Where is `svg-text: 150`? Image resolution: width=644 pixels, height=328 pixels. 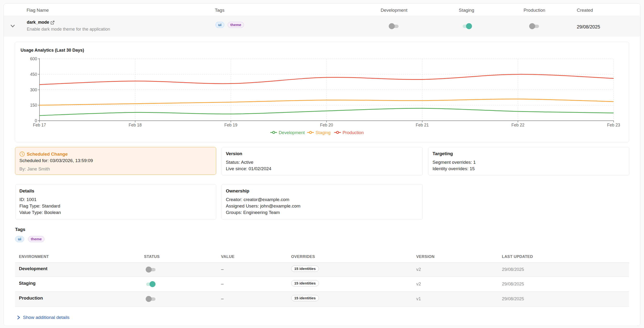 svg-text: 150 is located at coordinates (34, 105).